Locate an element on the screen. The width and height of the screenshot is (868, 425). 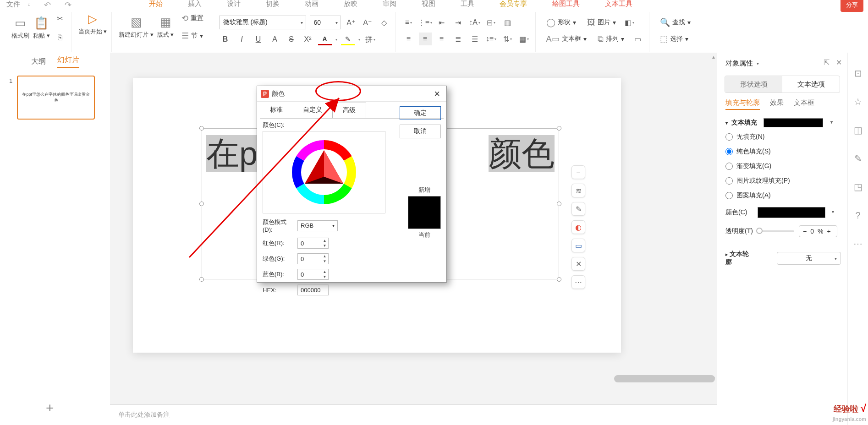
float-paint-icon: ◐ is located at coordinates (578, 227).